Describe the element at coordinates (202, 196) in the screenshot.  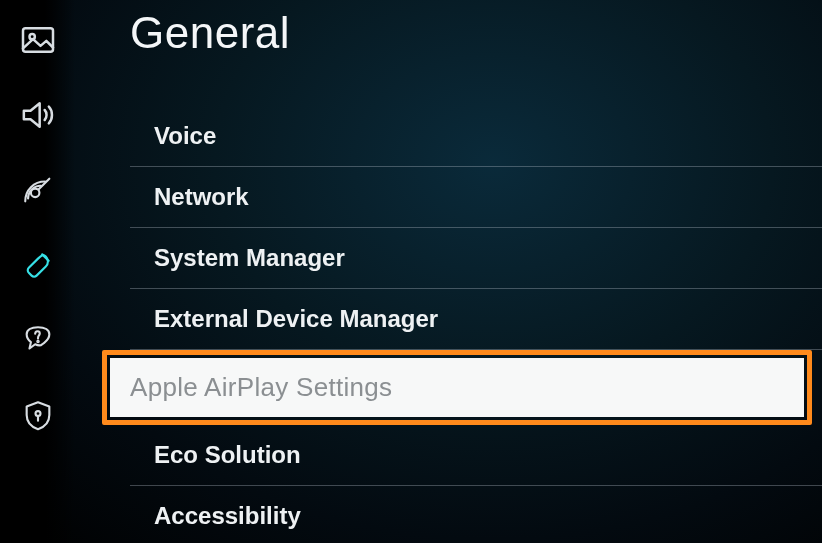
I see `menu-item-label: Network` at that location.